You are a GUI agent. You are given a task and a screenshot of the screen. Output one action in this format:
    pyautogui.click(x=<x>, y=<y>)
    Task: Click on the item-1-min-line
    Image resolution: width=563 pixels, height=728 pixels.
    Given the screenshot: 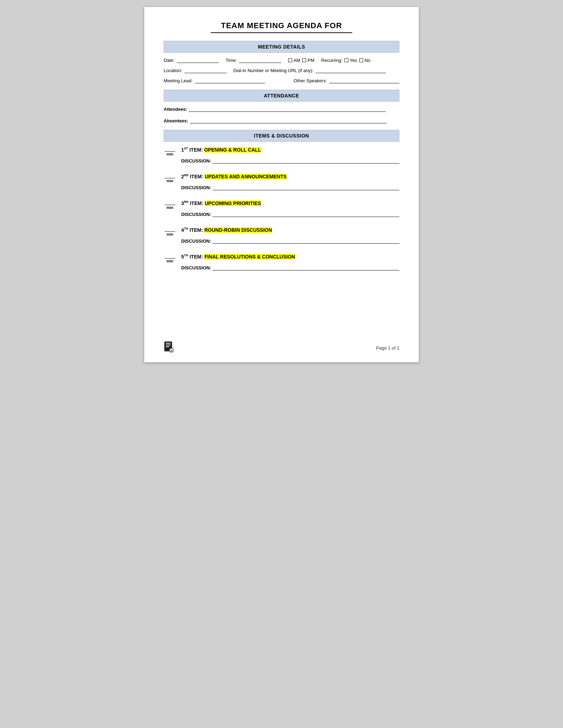 What is the action you would take?
    pyautogui.click(x=170, y=149)
    